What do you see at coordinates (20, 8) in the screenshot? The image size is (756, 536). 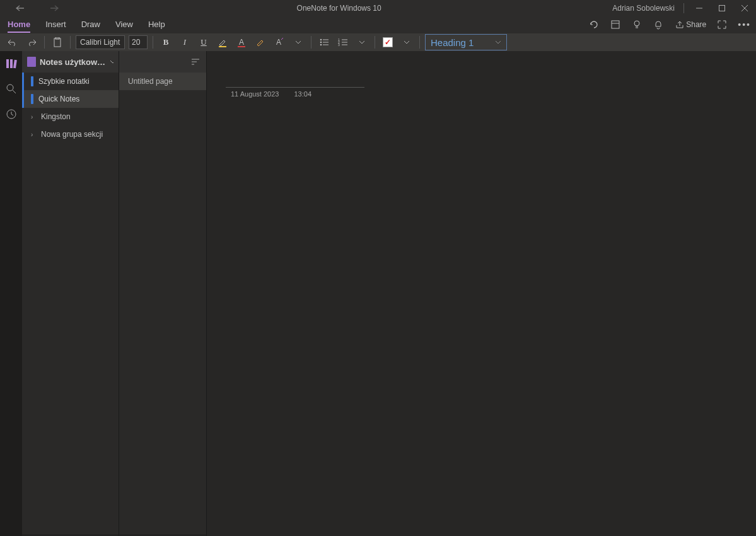 I see `back-button` at bounding box center [20, 8].